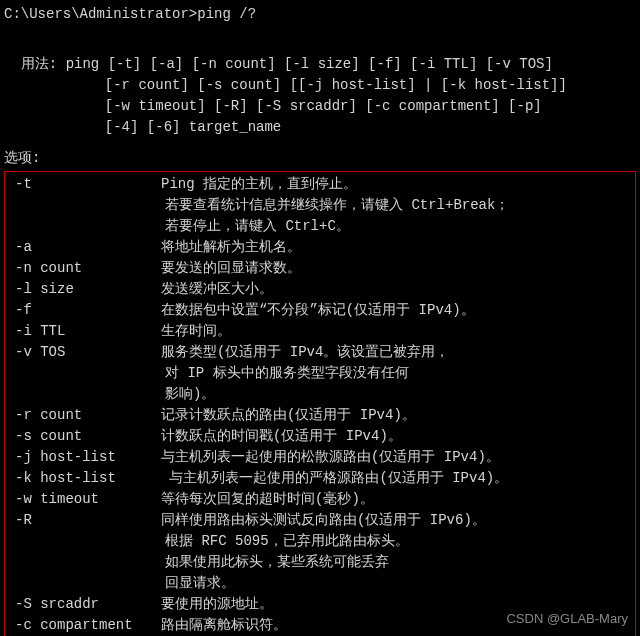  I want to click on option-row: -w timeout等待每次回复的超时时间(毫秒)。, so click(320, 500).